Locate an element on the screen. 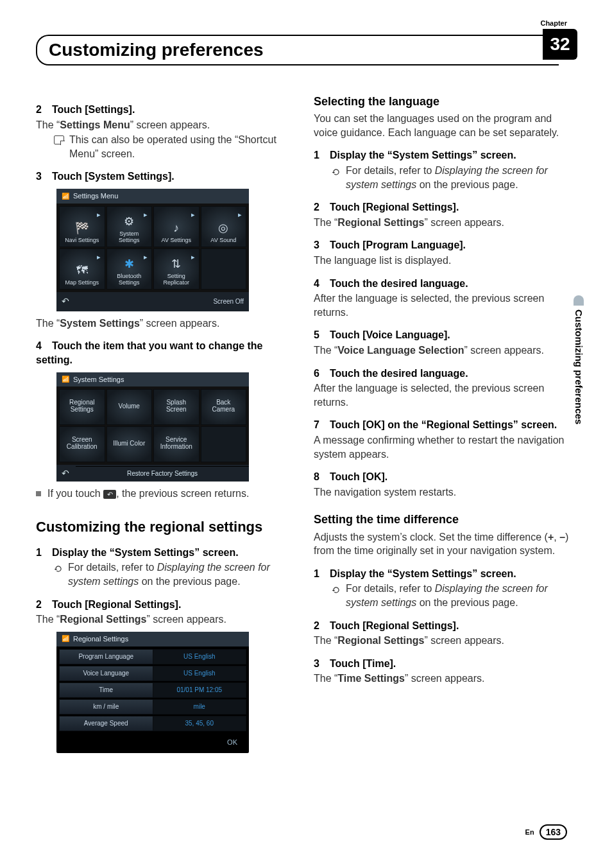 The width and height of the screenshot is (612, 868). bluetooth-icon: ✱ is located at coordinates (130, 265).